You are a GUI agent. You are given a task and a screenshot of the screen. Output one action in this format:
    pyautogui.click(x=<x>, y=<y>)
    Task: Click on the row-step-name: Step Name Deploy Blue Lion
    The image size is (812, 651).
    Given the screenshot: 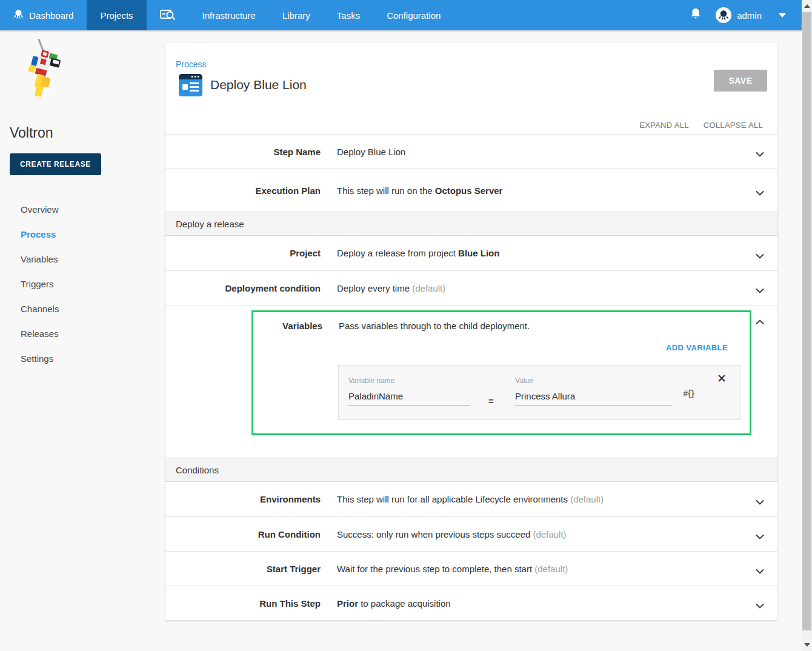 What is the action you would take?
    pyautogui.click(x=471, y=152)
    